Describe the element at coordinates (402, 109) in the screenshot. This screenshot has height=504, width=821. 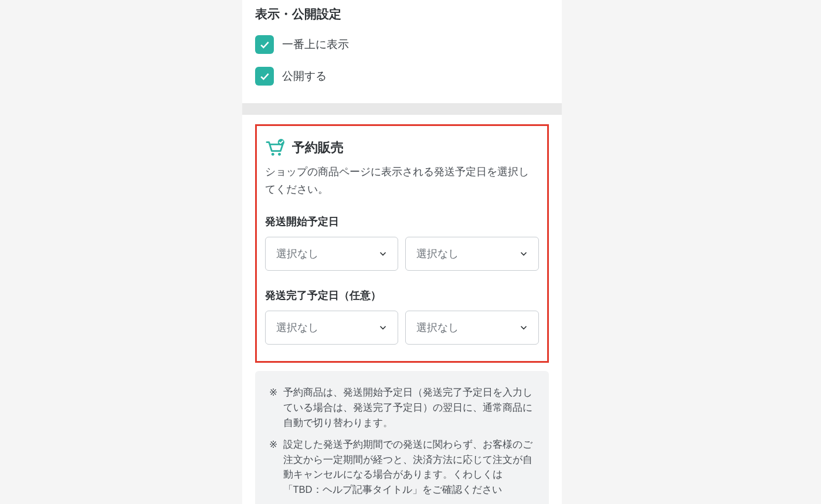
I see `section-divider` at that location.